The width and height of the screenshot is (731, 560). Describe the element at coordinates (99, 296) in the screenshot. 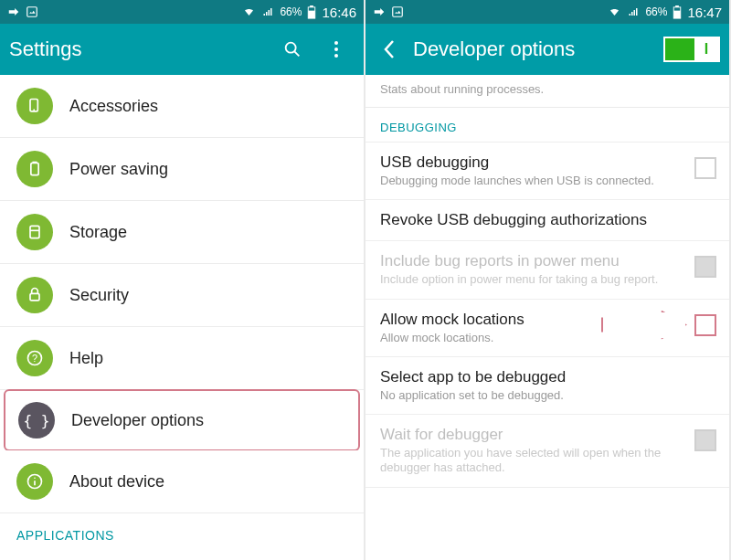

I see `settings-item-label: Security` at that location.